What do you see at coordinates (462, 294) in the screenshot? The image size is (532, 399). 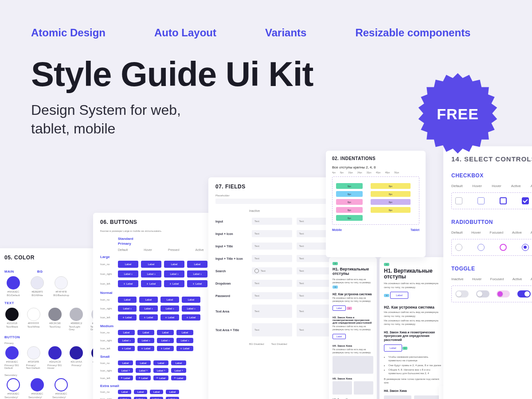 I see `toggle-inactive` at bounding box center [462, 294].